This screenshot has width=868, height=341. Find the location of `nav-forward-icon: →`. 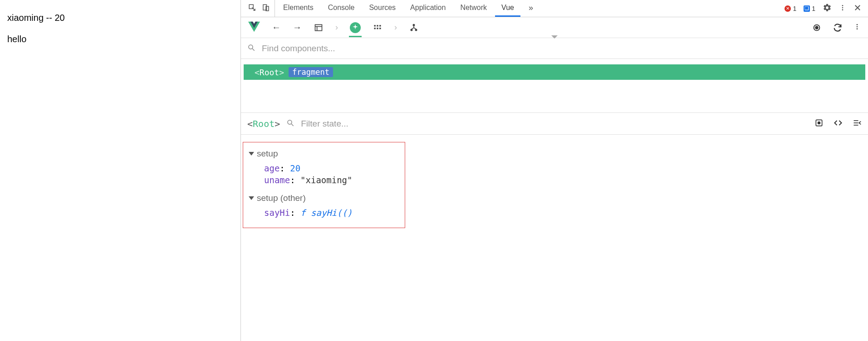

nav-forward-icon: → is located at coordinates (297, 27).